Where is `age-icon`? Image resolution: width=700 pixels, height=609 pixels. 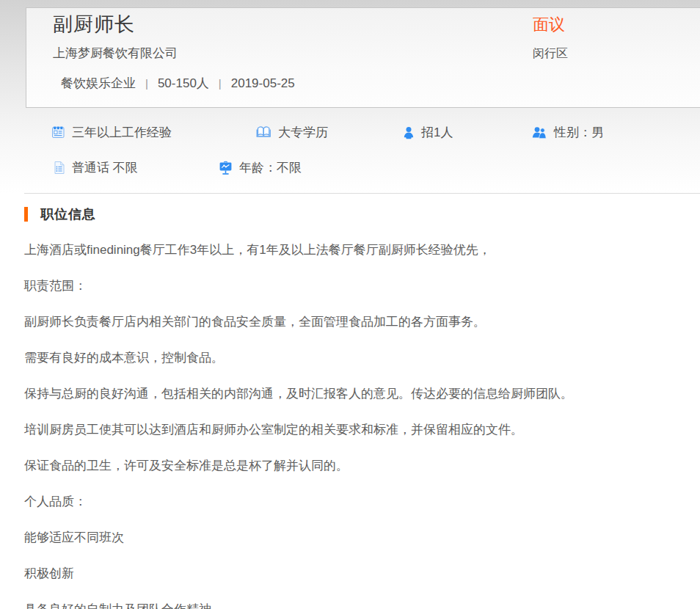
age-icon is located at coordinates (226, 168).